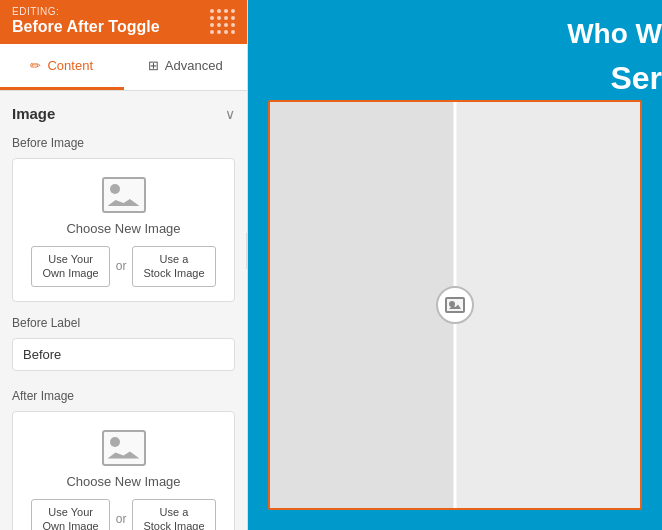  What do you see at coordinates (124, 323) in the screenshot?
I see `before-label-field-label: Before Label` at bounding box center [124, 323].